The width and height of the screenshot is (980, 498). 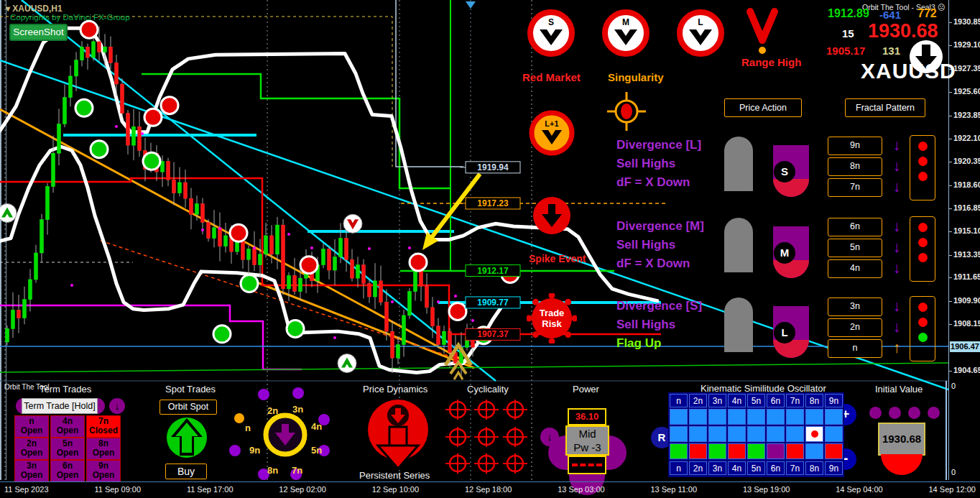 I want to click on persistent-series-icon, so click(x=398, y=434).